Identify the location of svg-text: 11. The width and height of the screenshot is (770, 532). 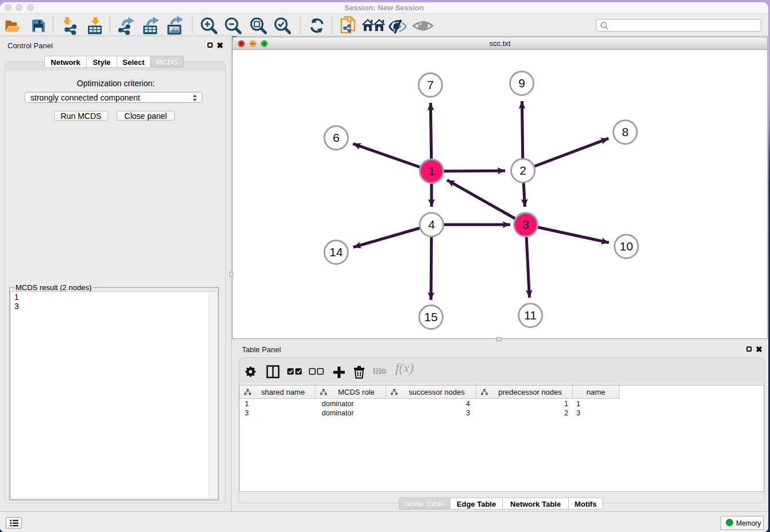
(530, 315).